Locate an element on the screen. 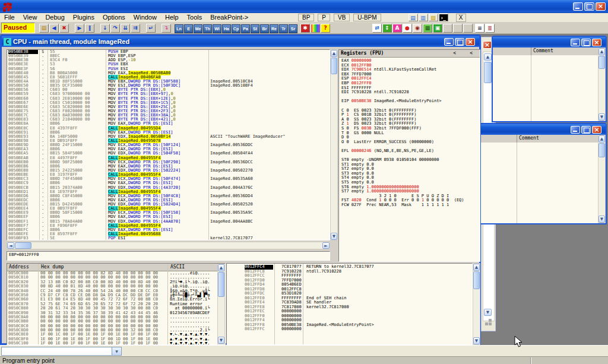 The image size is (608, 364). animate-over-icon: ⇉ is located at coordinates (135, 29).